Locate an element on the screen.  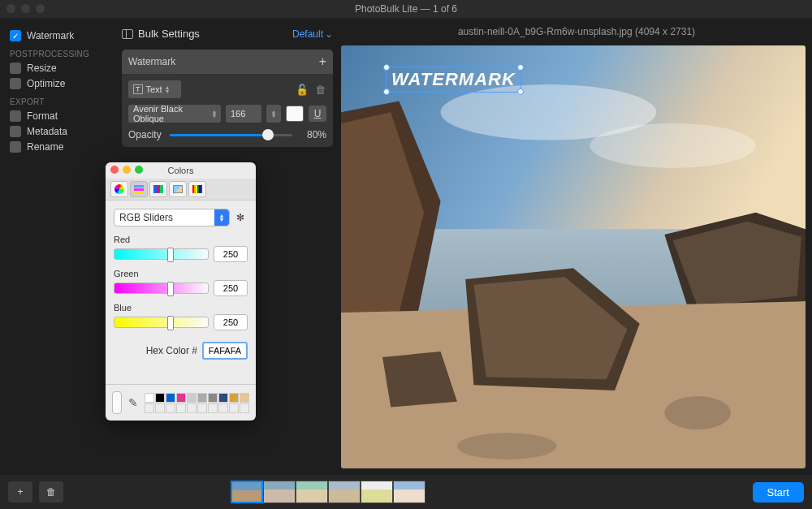
watermark-panel: Watermark + T Text ▴▾ 🔓 🗑 Avenir Blac is located at coordinates (227, 98).